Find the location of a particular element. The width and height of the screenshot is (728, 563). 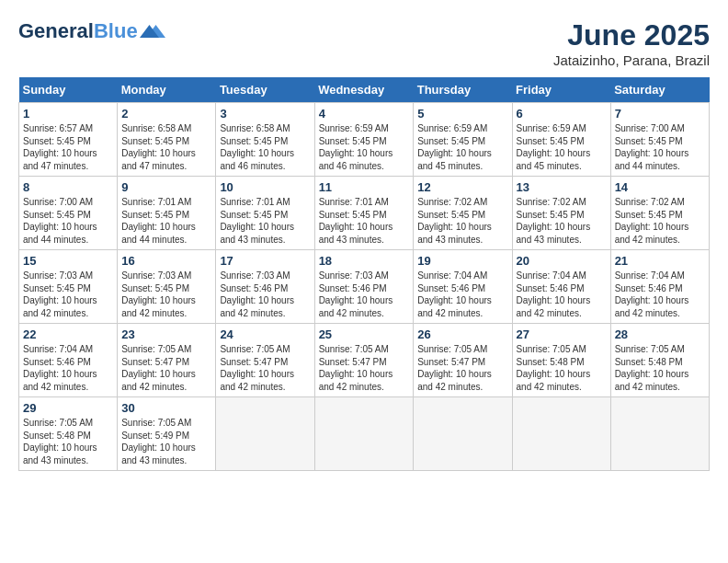

day-number: 8 is located at coordinates (68, 188).